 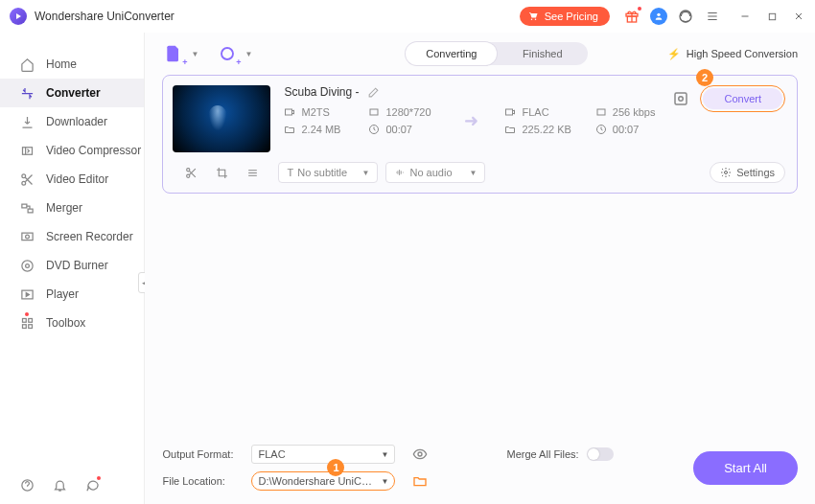 What do you see at coordinates (72, 208) in the screenshot?
I see `sidebar-item-merger: Merger` at bounding box center [72, 208].